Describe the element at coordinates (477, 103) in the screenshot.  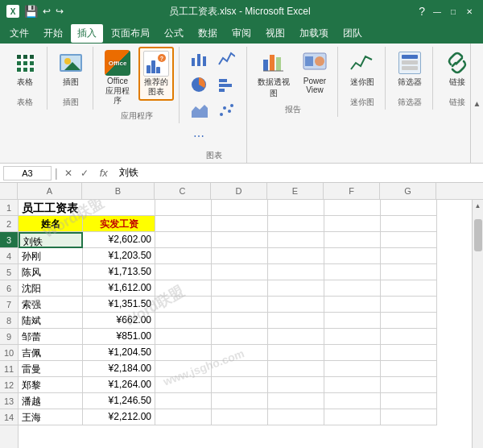
I see `ribbon-collapse-button: ▲` at that location.